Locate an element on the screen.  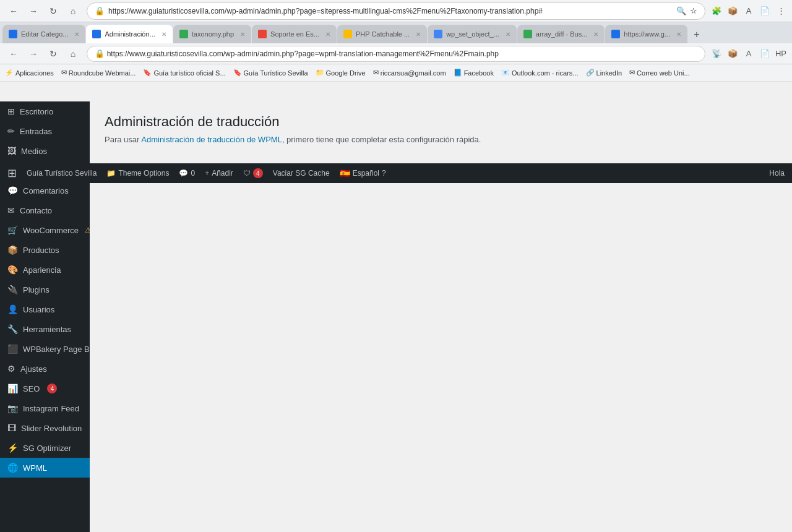
usuarios-icon: 👤 is located at coordinates (12, 309).